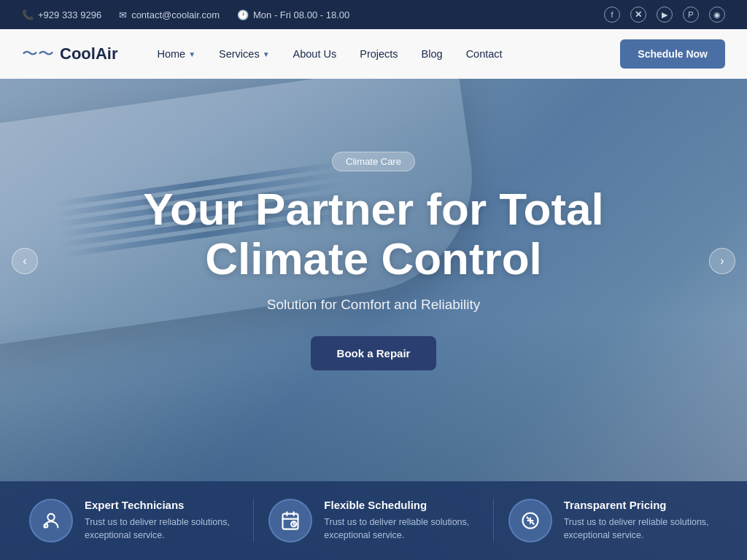 This screenshot has height=560, width=747. I want to click on clock-icon: 🕐, so click(243, 15).